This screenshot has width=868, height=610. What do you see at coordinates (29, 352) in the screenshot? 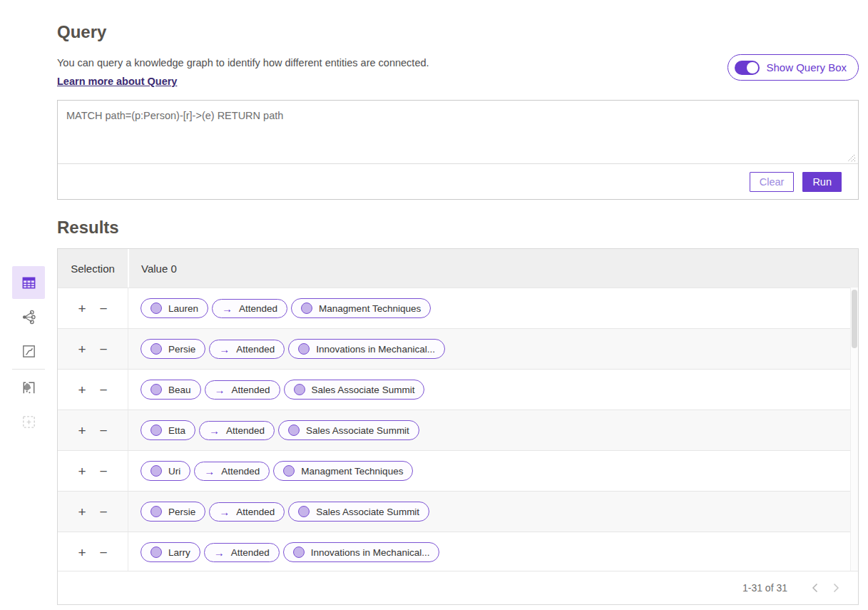
I see `view-switcher-sidebar` at bounding box center [29, 352].